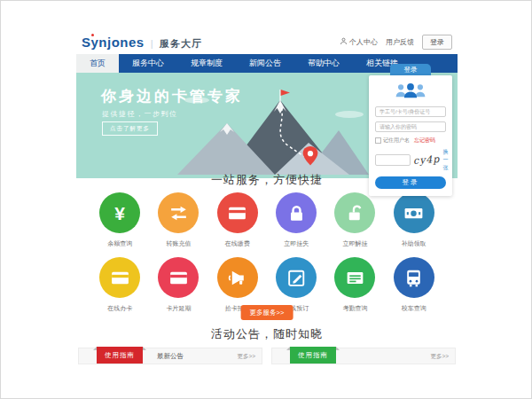 The height and width of the screenshot is (399, 532). Describe the element at coordinates (425, 140) in the screenshot. I see `forgot-password-link: 忘记密码` at that location.